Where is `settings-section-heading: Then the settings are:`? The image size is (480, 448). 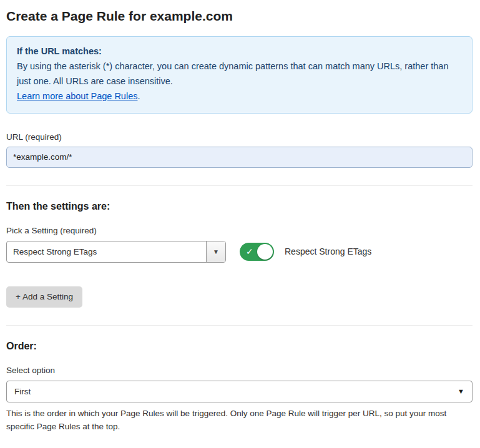
settings-section-heading: Then the settings are: is located at coordinates (240, 207).